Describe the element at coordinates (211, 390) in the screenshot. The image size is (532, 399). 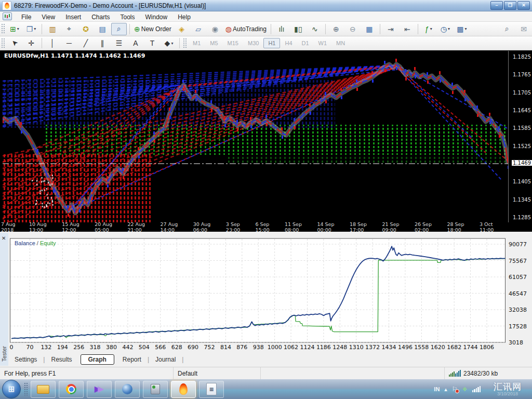
I see `taskbar-calculator: ▦` at that location.